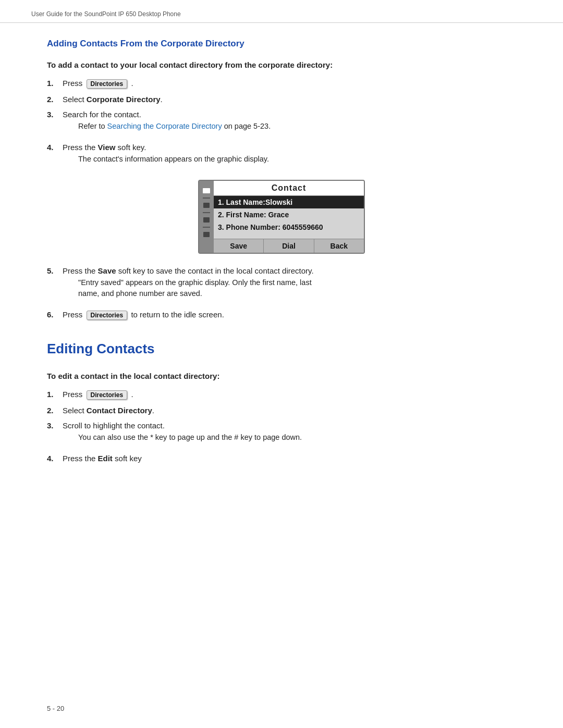 The height and width of the screenshot is (728, 563). I want to click on phone-row-3: 3. Phone Number: 6045559660, so click(289, 227).